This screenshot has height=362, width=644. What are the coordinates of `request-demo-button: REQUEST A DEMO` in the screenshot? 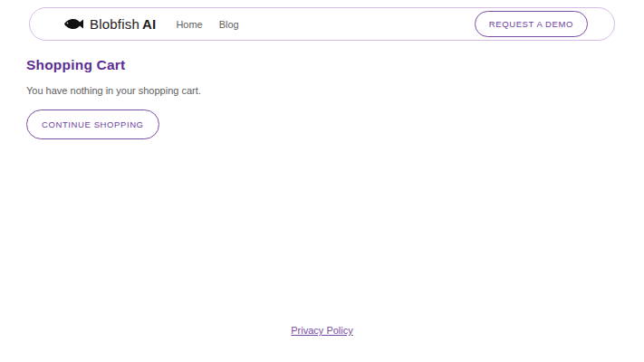 It's located at (531, 24).